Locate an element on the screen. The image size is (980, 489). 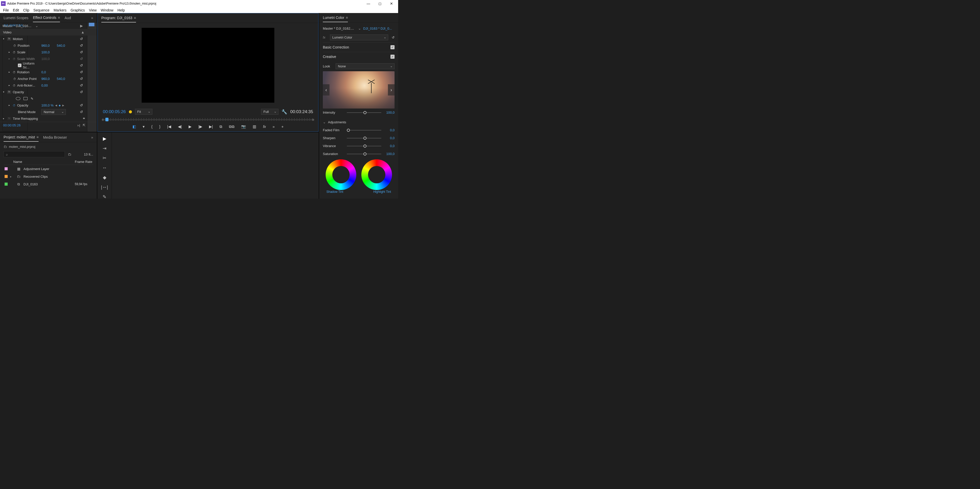
menu-file: File is located at coordinates (6, 10).